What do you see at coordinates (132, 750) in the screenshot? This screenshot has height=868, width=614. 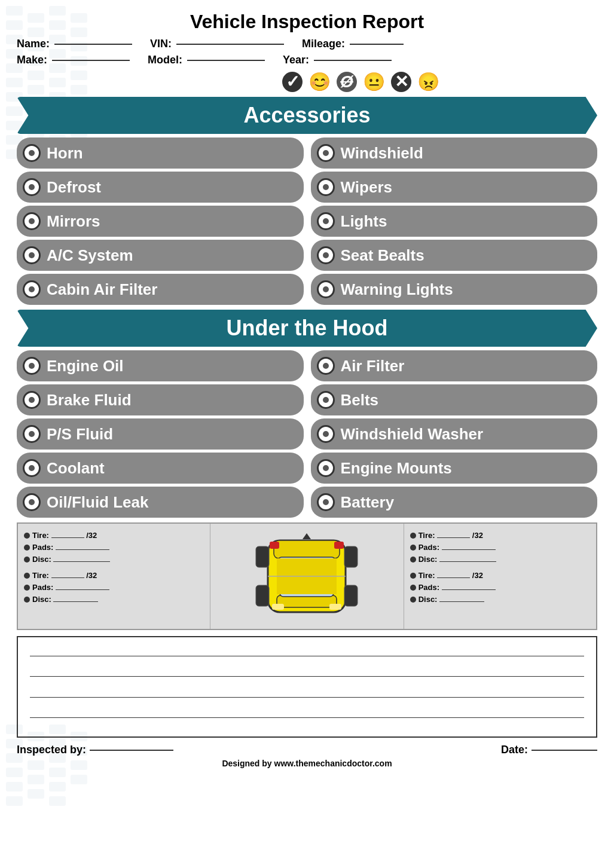 I see `inspected-by-input-line` at bounding box center [132, 750].